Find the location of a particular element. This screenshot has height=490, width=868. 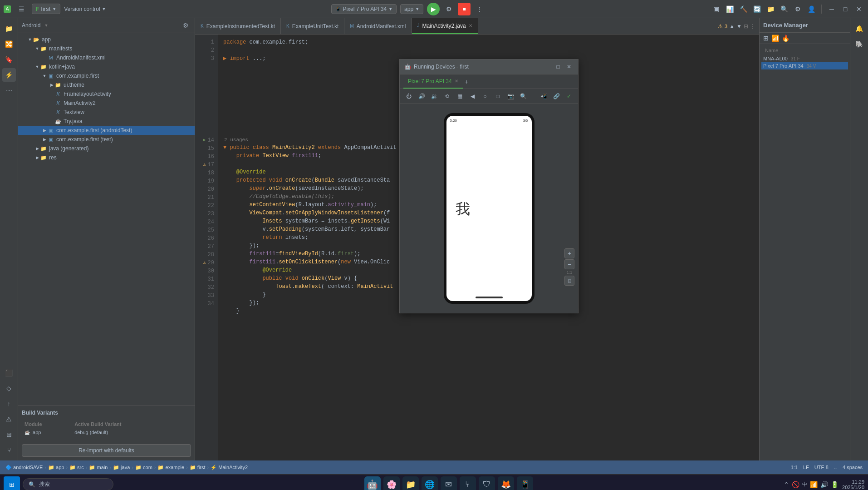

tab-androidmanifest: M AndroidManifest.xml is located at coordinates (378, 26).